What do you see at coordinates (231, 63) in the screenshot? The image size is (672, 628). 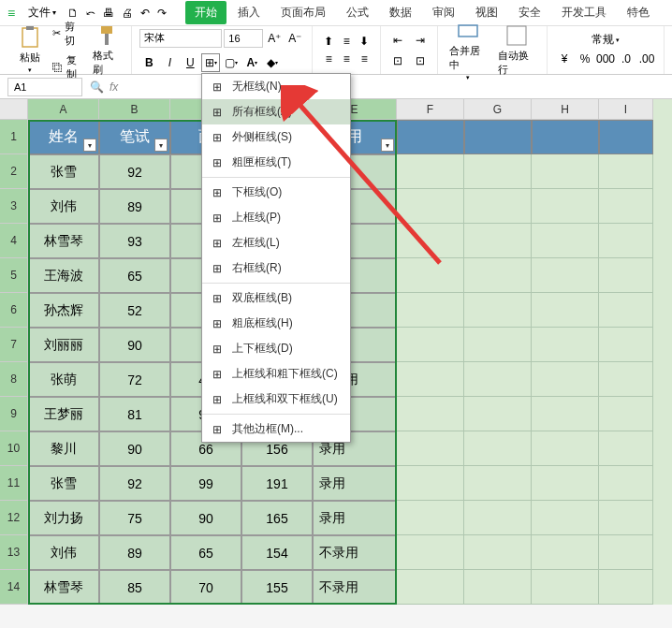 I see `fill-button: ▢▾` at bounding box center [231, 63].